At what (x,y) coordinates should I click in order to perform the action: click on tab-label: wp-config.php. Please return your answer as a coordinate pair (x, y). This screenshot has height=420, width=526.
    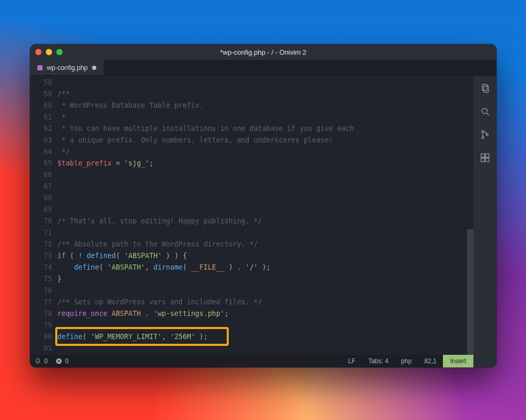
    Looking at the image, I should click on (67, 68).